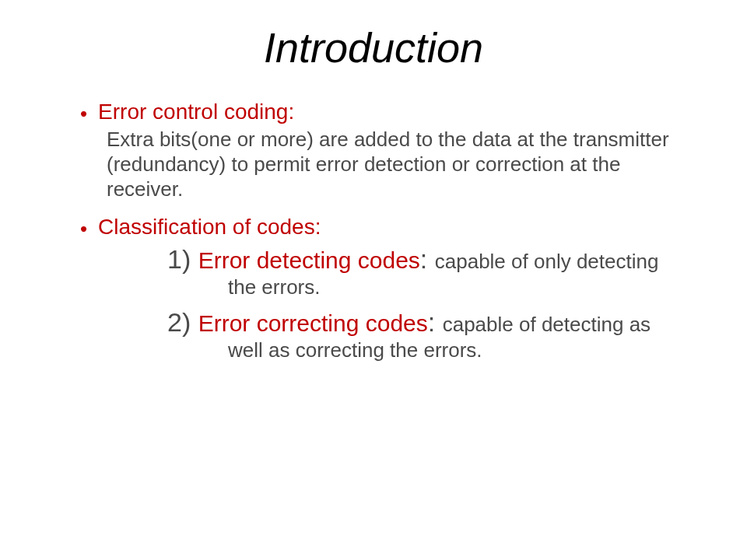 The image size is (747, 560). What do you see at coordinates (428, 259) in the screenshot?
I see `item-1-colon: :` at bounding box center [428, 259].